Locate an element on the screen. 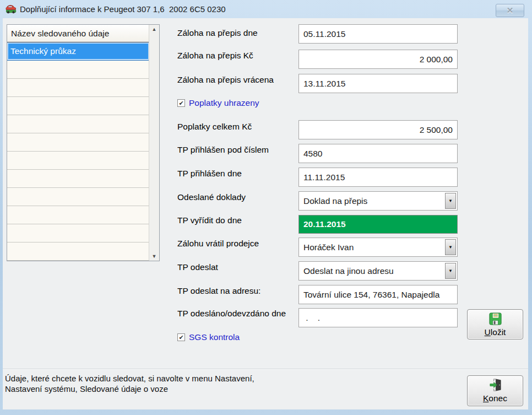 Image resolution: width=532 pixels, height=415 pixels. label-odeslane-doklady: Odeslané doklady is located at coordinates (211, 197).